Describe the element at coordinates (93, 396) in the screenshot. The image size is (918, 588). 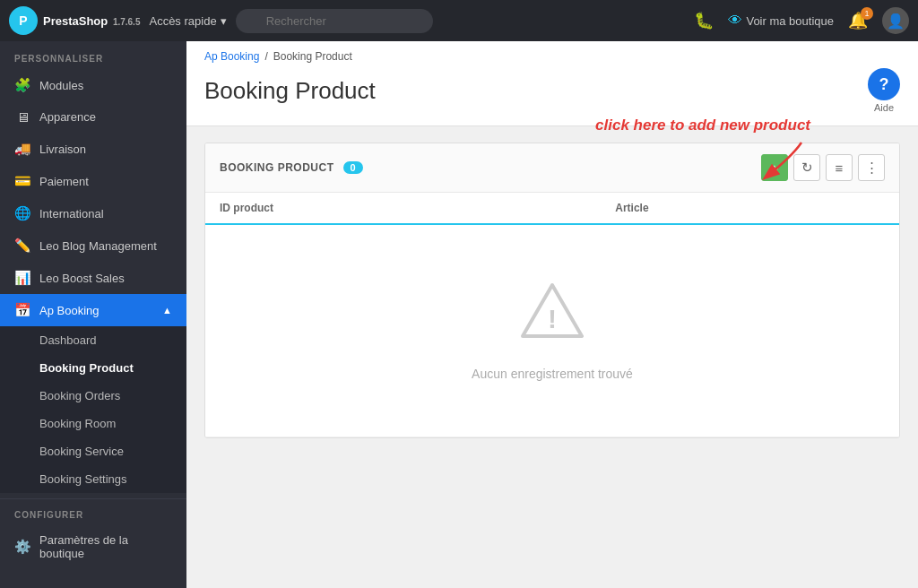
I see `submenu-item-booking-orders: Booking Orders` at that location.